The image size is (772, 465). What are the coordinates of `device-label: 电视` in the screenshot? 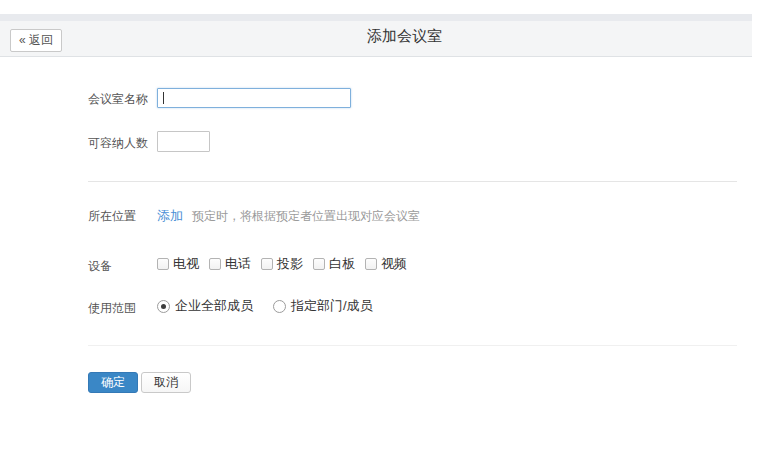 It's located at (186, 264).